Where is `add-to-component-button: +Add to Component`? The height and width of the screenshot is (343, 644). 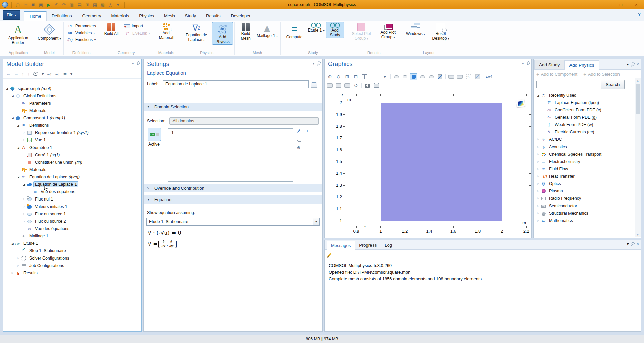 add-to-component-button: +Add to Component is located at coordinates (557, 74).